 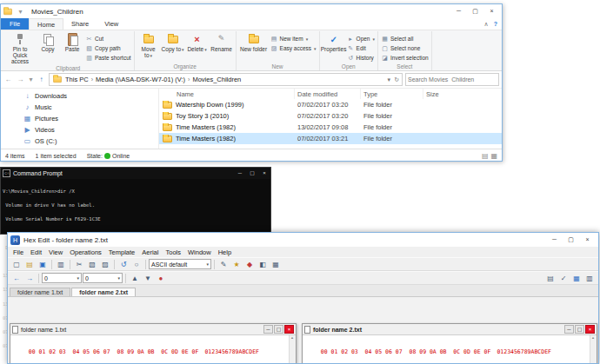 What do you see at coordinates (18, 252) in the screenshot?
I see `menu-file: File` at bounding box center [18, 252].